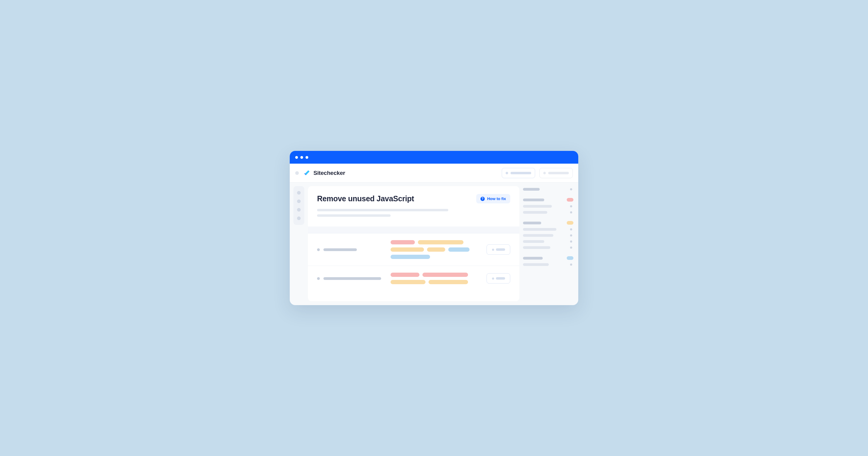  Describe the element at coordinates (570, 200) in the screenshot. I see `status-badge-critical` at that location.